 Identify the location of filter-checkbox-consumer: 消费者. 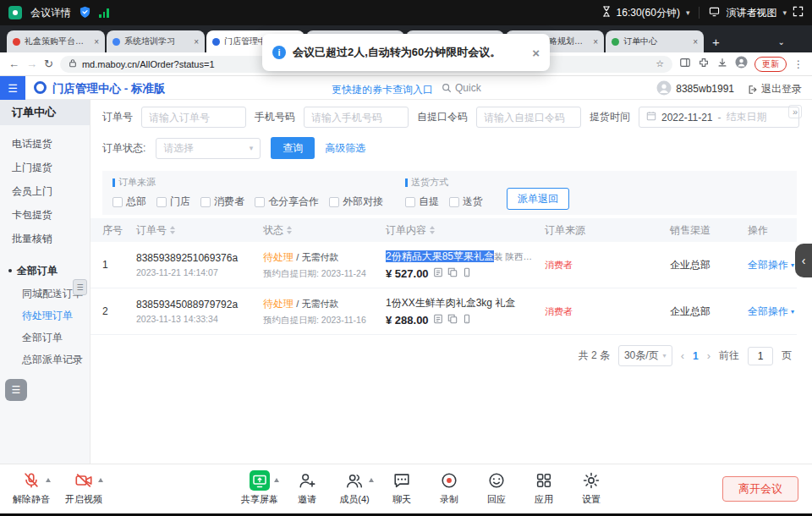
(222, 201).